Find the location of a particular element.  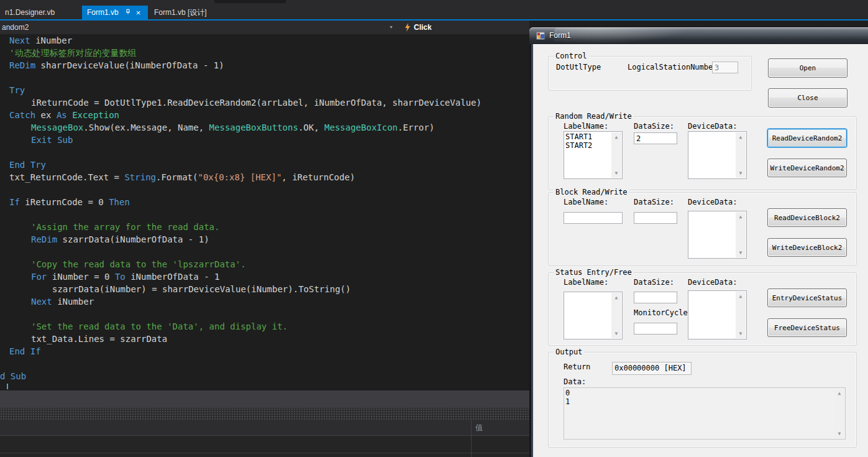

titlebar-glow is located at coordinates (623, 36).